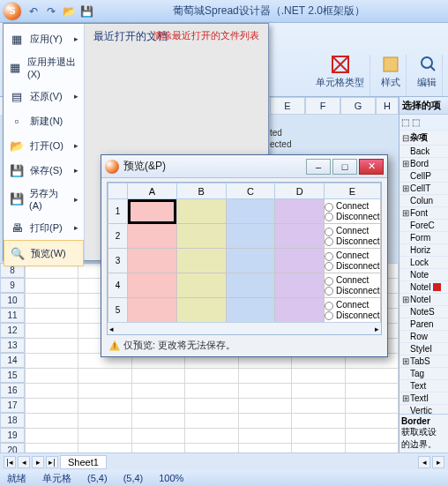 Image resolution: width=448 pixels, height=486 pixels. Describe the element at coordinates (12, 346) in the screenshot. I see `row-header: 13` at that location.